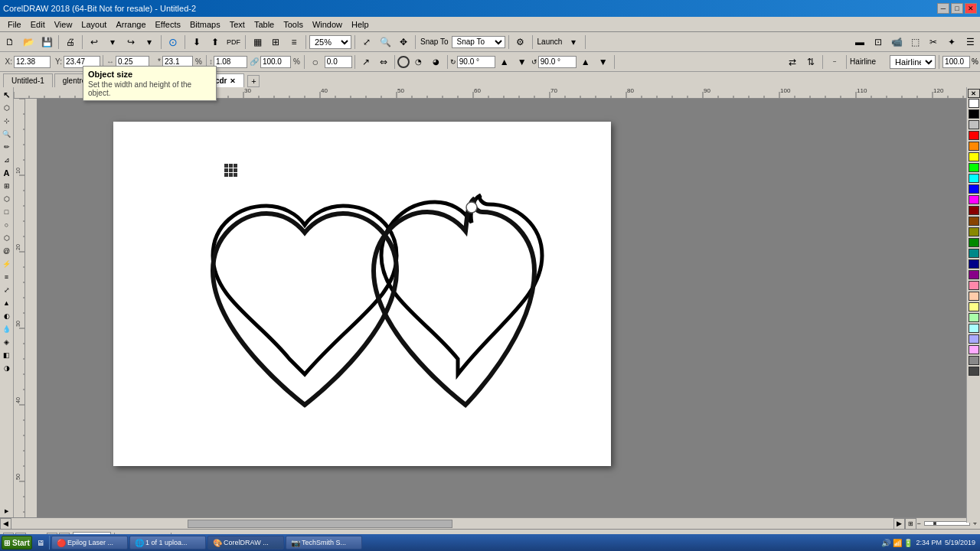 The width and height of the screenshot is (980, 551). Describe the element at coordinates (974, 146) in the screenshot. I see `color-orange` at that location.